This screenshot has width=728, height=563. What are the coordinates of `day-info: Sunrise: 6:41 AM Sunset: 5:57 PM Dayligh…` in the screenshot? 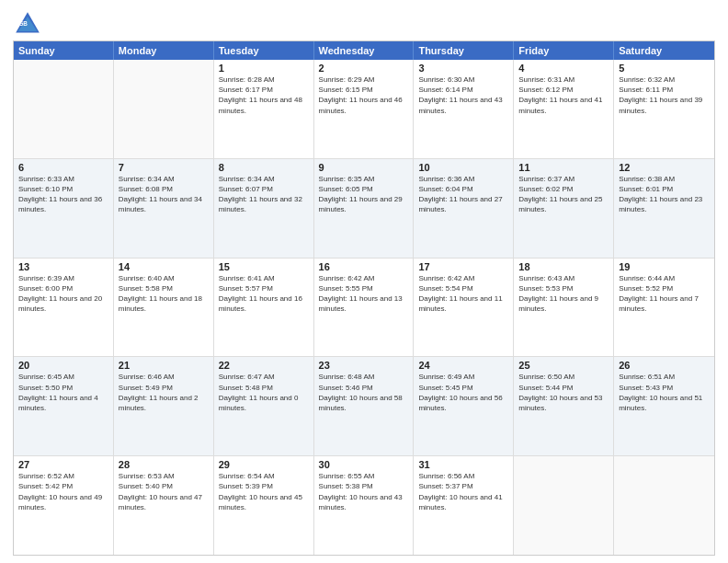 It's located at (264, 294).